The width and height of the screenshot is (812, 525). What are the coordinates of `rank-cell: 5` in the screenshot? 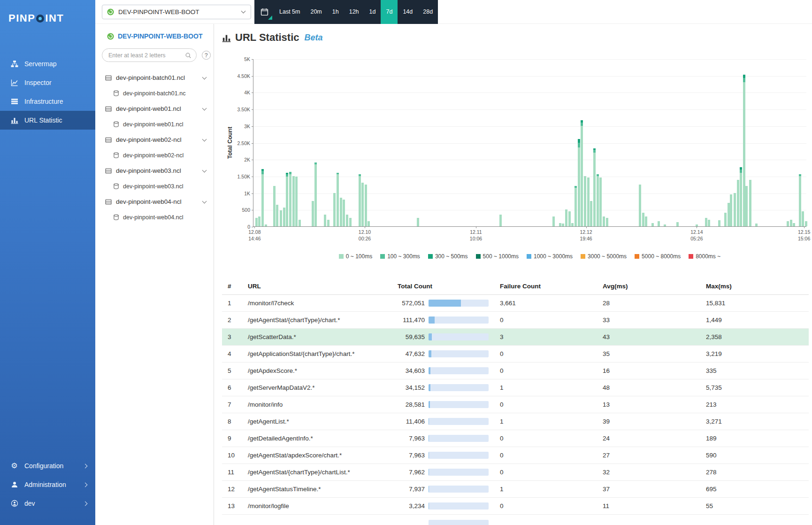 It's located at (235, 371).